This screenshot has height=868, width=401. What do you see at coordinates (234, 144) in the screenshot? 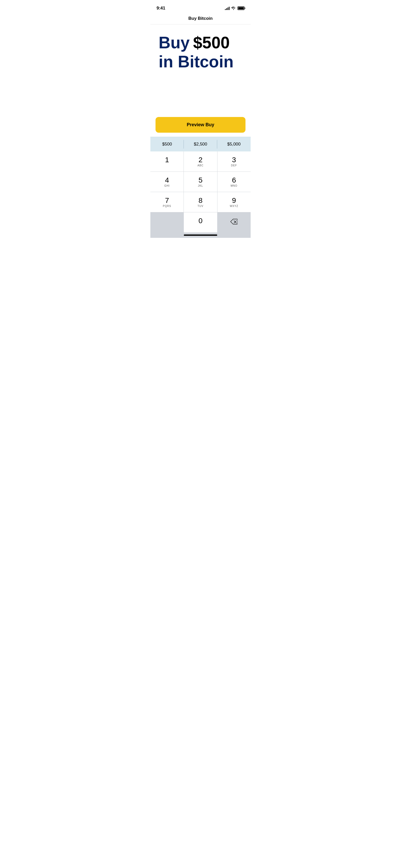
I see `quick-amount-5000: $5,000` at bounding box center [234, 144].